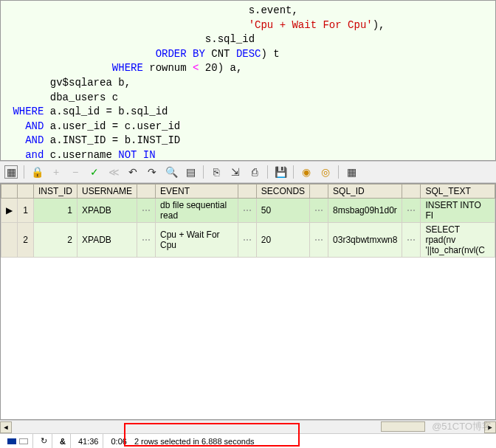 This screenshot has width=496, height=448. I want to click on col-header: INST_ID, so click(56, 192).